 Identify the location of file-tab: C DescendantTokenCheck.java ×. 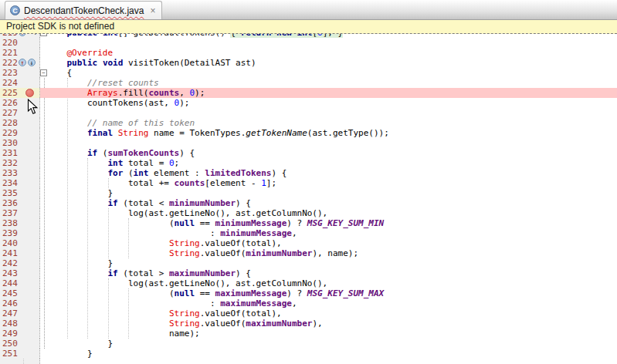
(83, 10).